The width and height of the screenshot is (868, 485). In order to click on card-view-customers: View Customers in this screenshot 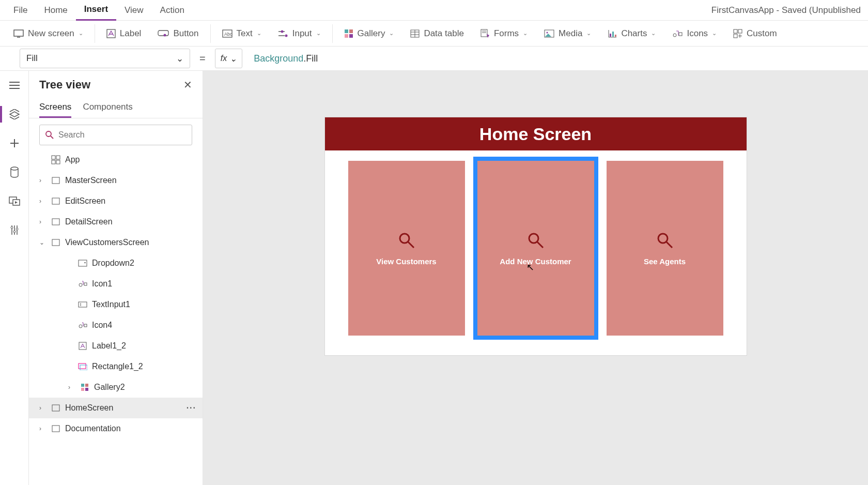, I will do `click(407, 248)`.